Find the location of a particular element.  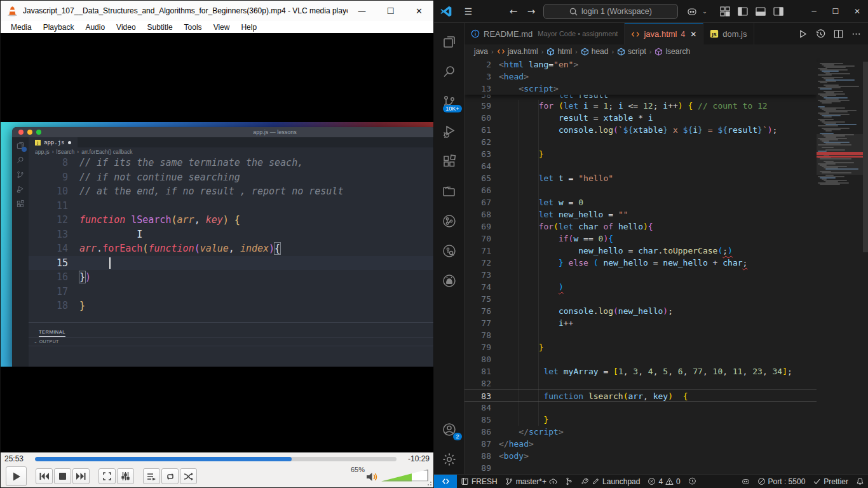

toggle-sidebar-button is located at coordinates (743, 11).